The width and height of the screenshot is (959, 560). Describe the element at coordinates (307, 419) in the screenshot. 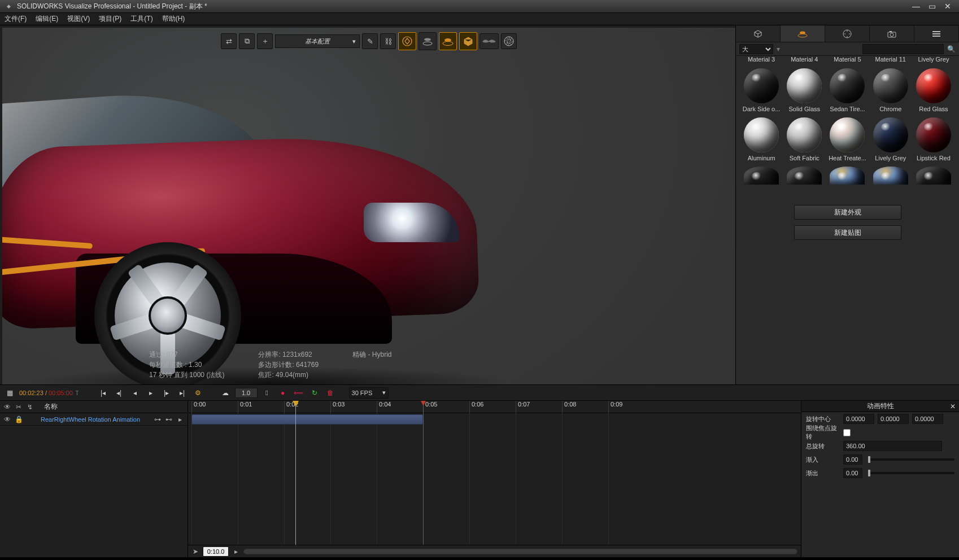

I see `animation-clip` at that location.